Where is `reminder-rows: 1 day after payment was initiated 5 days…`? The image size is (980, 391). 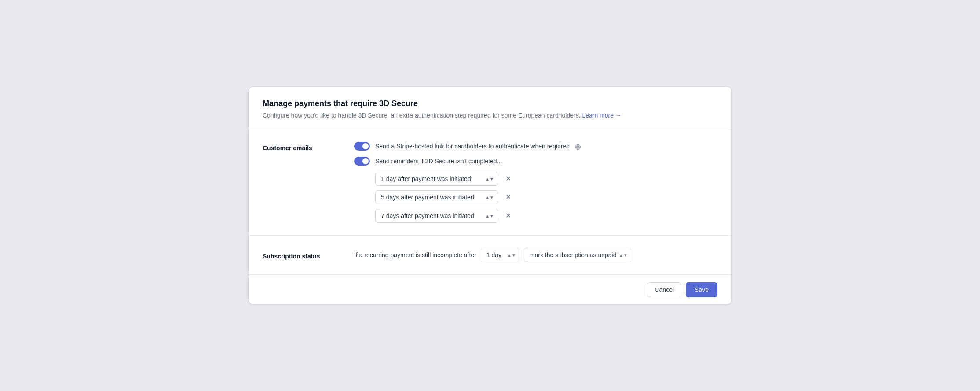 reminder-rows: 1 day after payment was initiated 5 days… is located at coordinates (546, 197).